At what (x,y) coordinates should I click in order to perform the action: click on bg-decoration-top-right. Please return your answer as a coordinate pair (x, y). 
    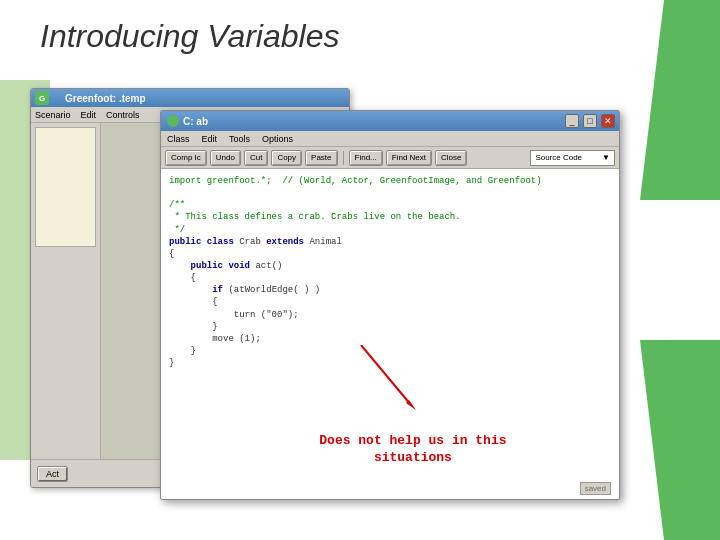
    Looking at the image, I should click on (680, 100).